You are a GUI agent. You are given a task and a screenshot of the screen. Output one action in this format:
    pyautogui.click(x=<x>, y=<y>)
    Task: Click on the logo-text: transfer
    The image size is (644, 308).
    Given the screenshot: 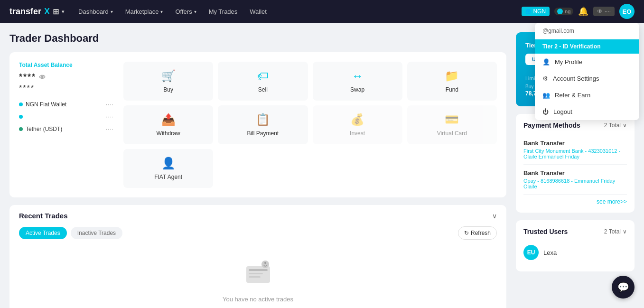 What is the action you would take?
    pyautogui.click(x=26, y=11)
    